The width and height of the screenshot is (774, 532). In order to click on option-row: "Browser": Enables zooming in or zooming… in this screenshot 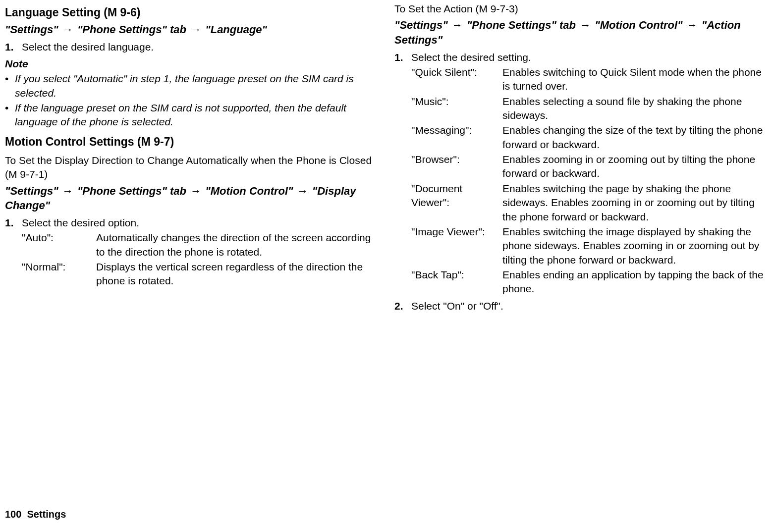, I will do `click(590, 166)`.